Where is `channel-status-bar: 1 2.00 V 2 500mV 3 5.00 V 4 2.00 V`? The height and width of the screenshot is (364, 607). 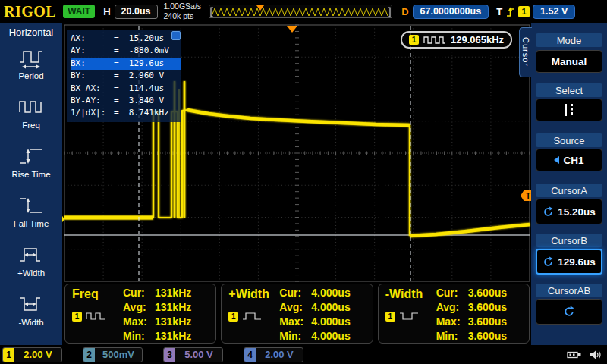 channel-status-bar: 1 2.00 V 2 500mV 3 5.00 V 4 2.00 V is located at coordinates (304, 355).